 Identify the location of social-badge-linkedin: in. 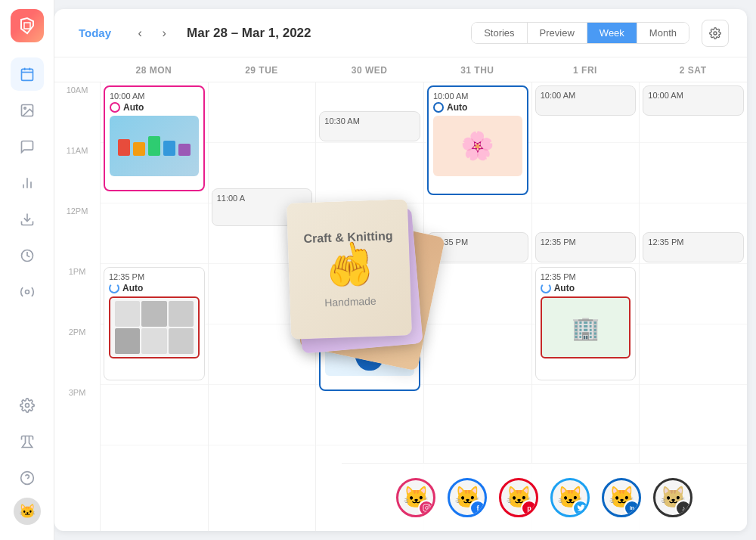
(632, 508).